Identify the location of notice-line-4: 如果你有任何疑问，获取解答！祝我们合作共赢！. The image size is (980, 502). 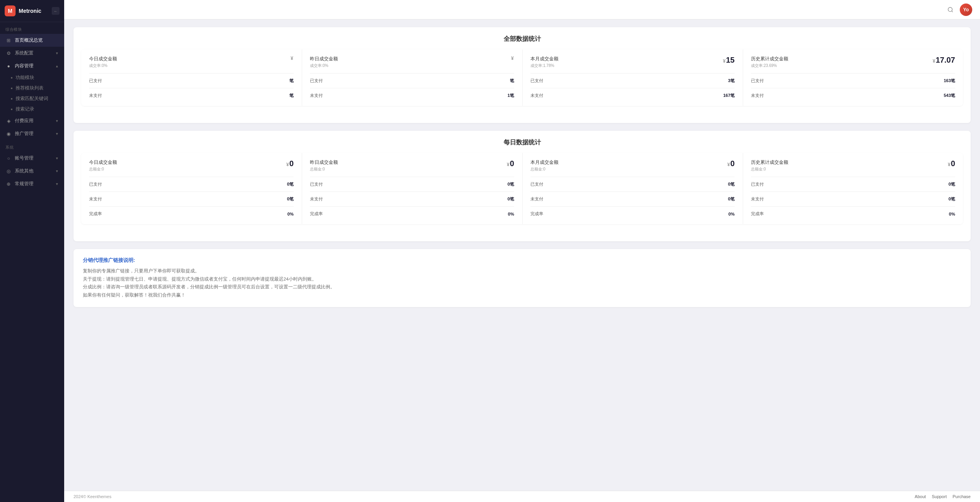
(522, 295).